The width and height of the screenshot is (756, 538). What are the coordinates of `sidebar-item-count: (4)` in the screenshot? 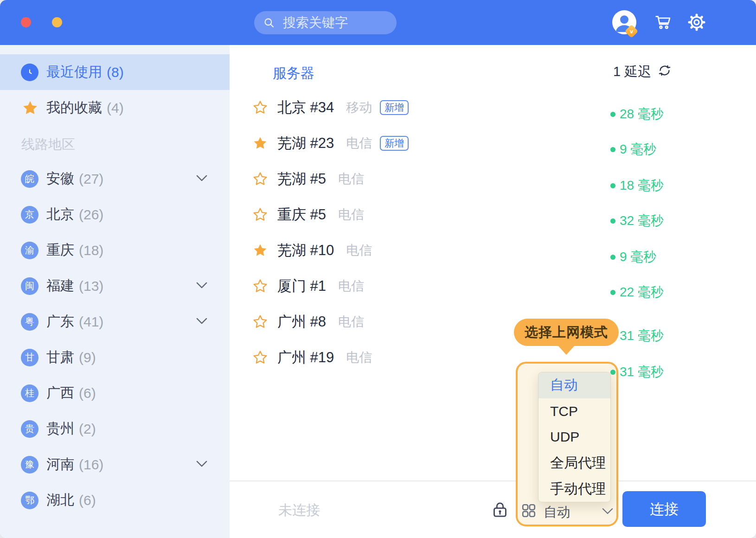 It's located at (115, 108).